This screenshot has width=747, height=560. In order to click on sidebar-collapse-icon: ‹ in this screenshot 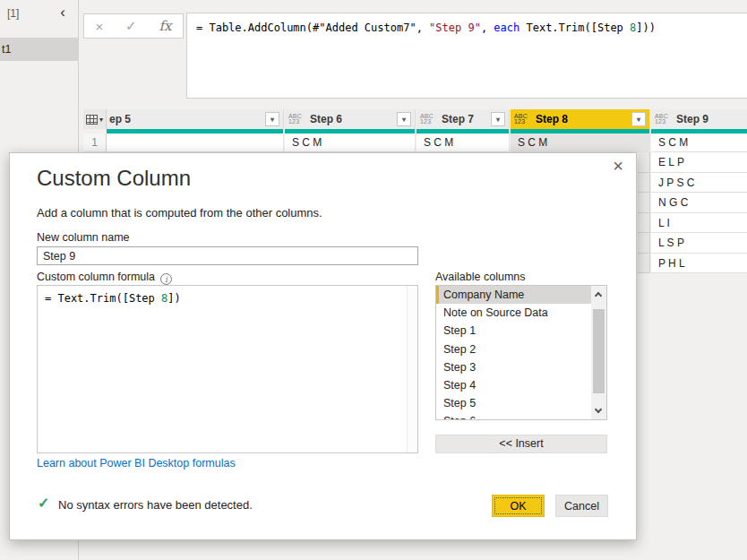, I will do `click(63, 13)`.